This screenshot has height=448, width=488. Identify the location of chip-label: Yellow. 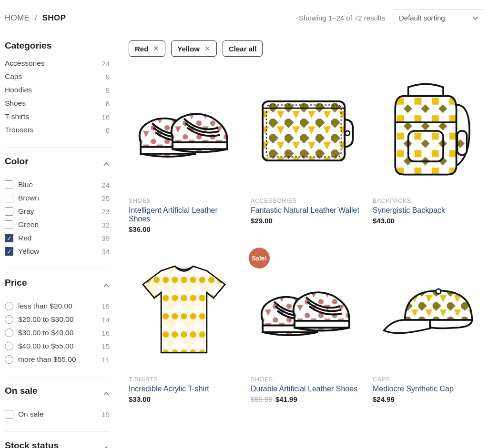
(189, 49).